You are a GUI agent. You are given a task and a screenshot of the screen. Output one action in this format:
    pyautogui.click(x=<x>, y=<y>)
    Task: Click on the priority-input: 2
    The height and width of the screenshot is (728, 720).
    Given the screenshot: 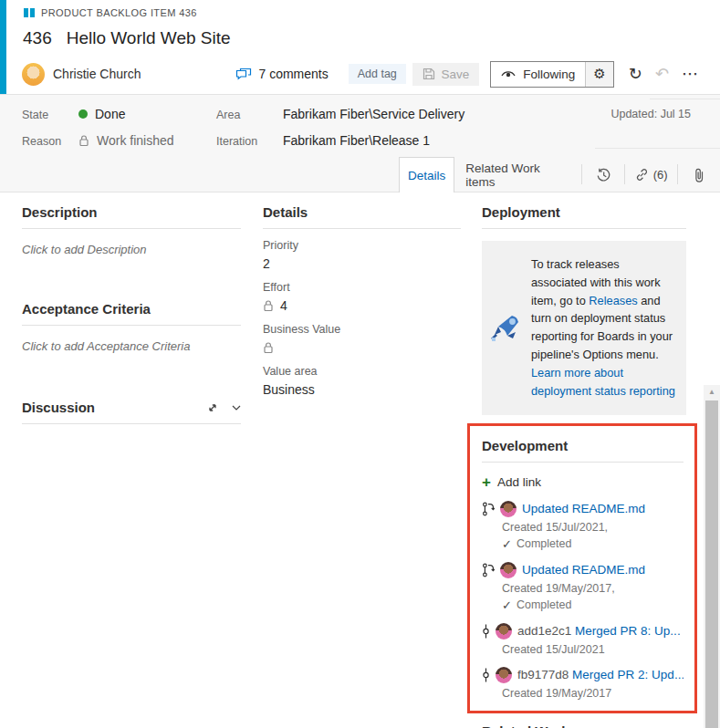 What is the action you would take?
    pyautogui.click(x=361, y=264)
    